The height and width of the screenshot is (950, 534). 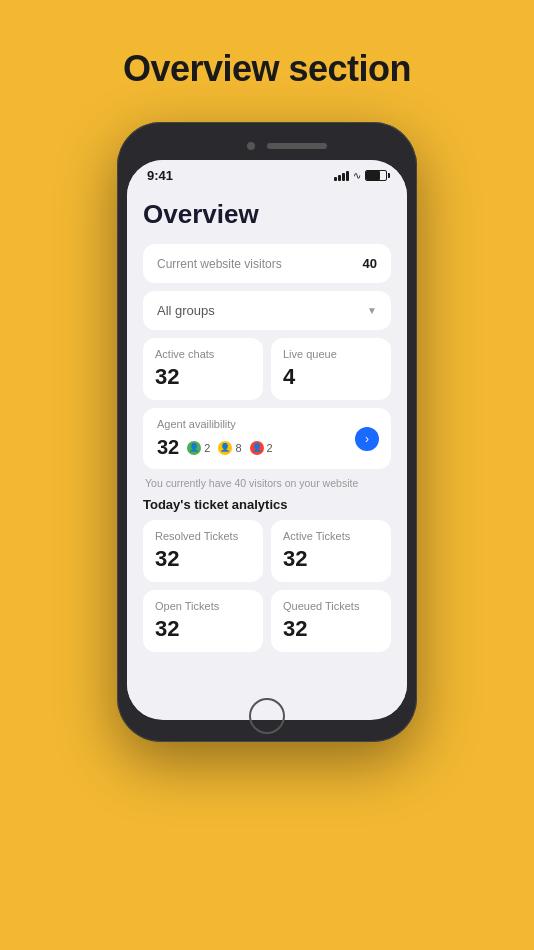 I want to click on resolved-tickets-card: Resolved Tickets 32, so click(x=203, y=551).